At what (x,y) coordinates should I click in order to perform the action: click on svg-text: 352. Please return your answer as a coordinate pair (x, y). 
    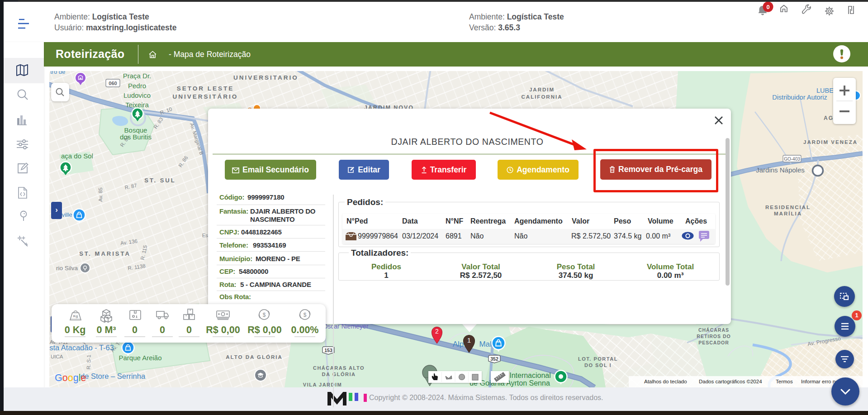
    Looking at the image, I should click on (494, 359).